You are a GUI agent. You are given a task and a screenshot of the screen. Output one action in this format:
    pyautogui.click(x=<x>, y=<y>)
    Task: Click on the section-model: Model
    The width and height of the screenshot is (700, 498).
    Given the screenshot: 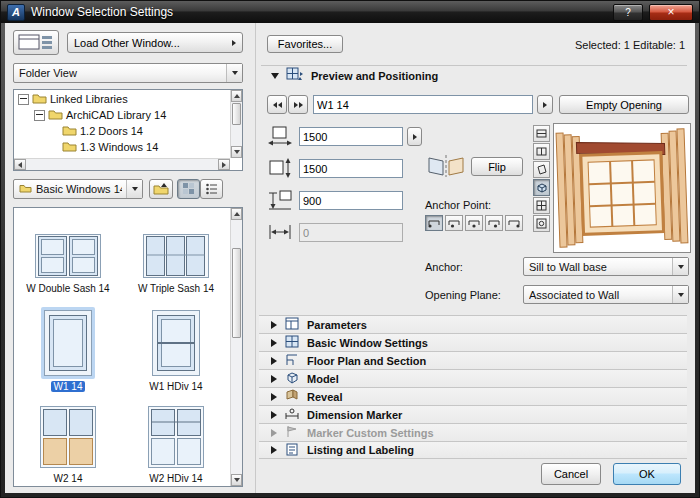 What is the action you would take?
    pyautogui.click(x=473, y=378)
    